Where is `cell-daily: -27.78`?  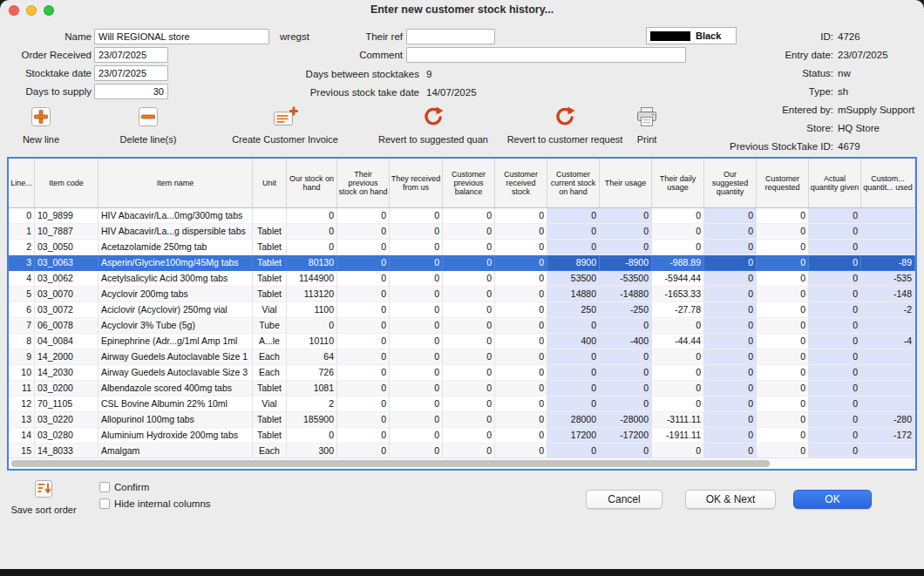
cell-daily: -27.78 is located at coordinates (678, 310).